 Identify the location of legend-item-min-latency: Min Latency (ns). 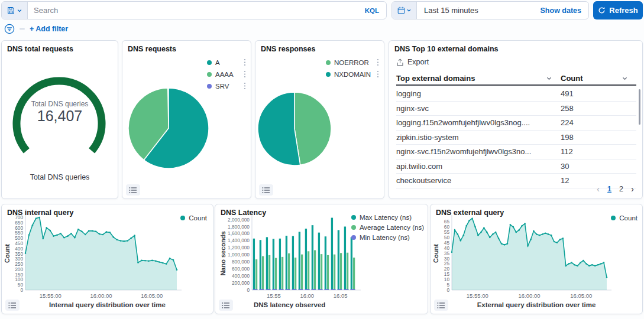
(388, 237).